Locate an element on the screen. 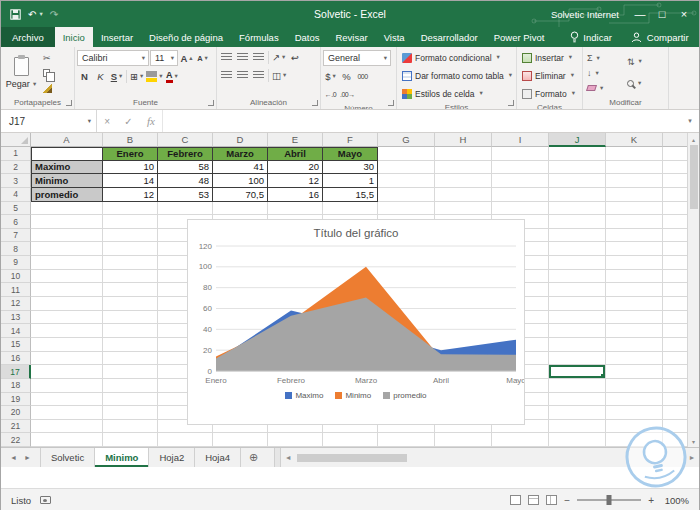 This screenshot has height=510, width=700. fill-color-button: ▾ is located at coordinates (154, 76).